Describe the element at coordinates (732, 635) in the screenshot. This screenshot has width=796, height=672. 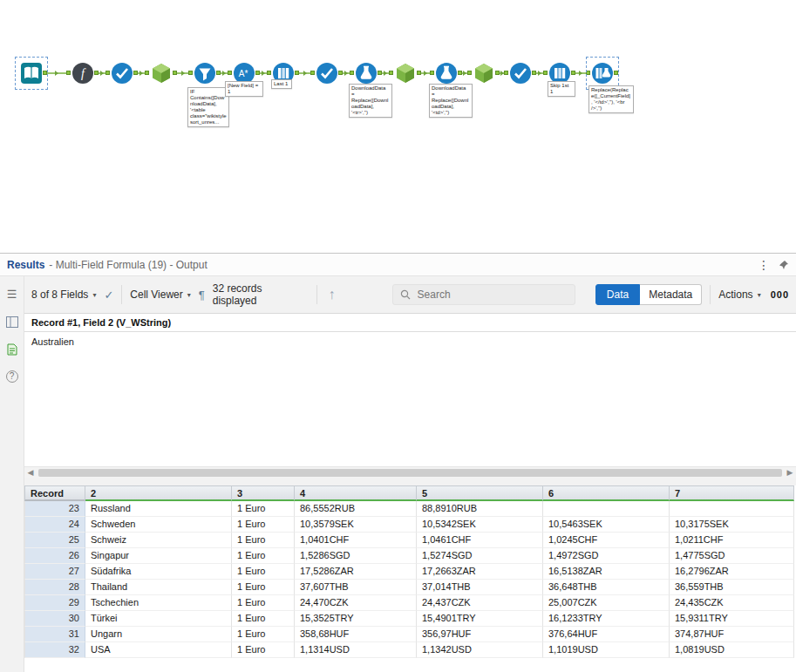
I see `data-cell: 374,87HUF` at that location.